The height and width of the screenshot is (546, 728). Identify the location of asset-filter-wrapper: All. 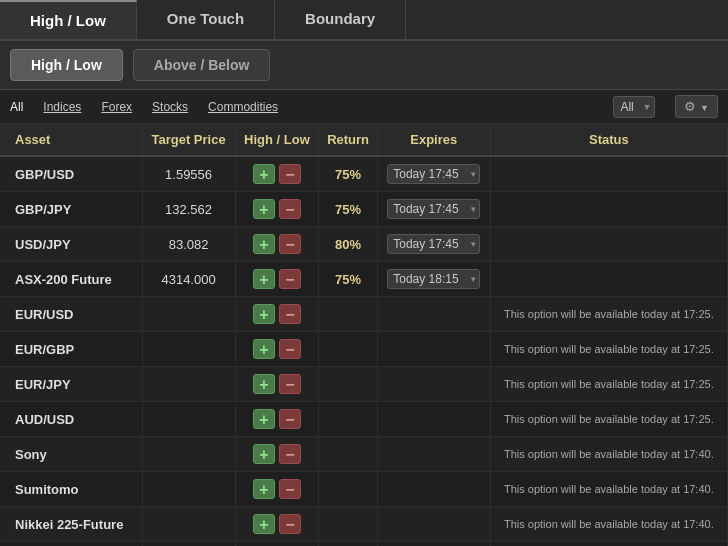
(634, 107).